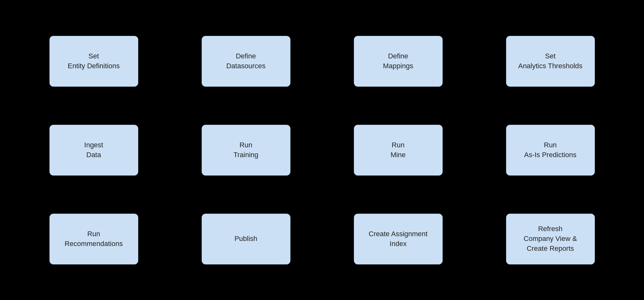  I want to click on refresh-company-view-label: Refresh Company View & Create Reports, so click(550, 239).